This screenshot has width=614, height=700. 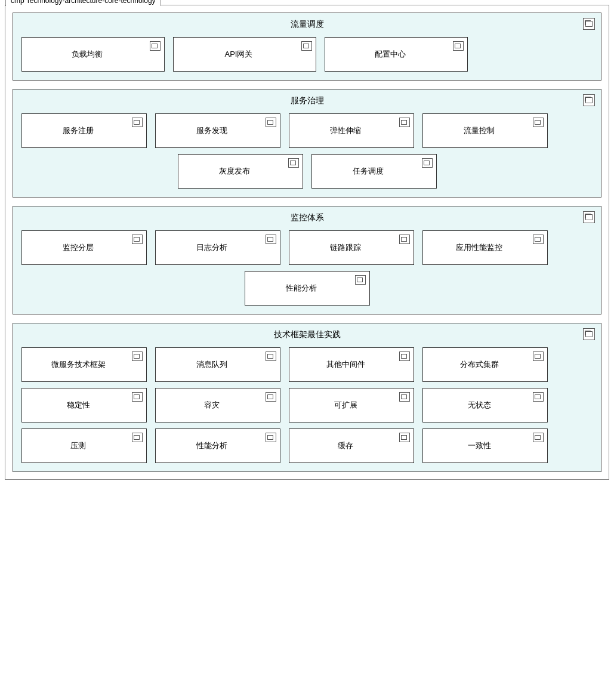 What do you see at coordinates (84, 446) in the screenshot?
I see `card-压测: 压测` at bounding box center [84, 446].